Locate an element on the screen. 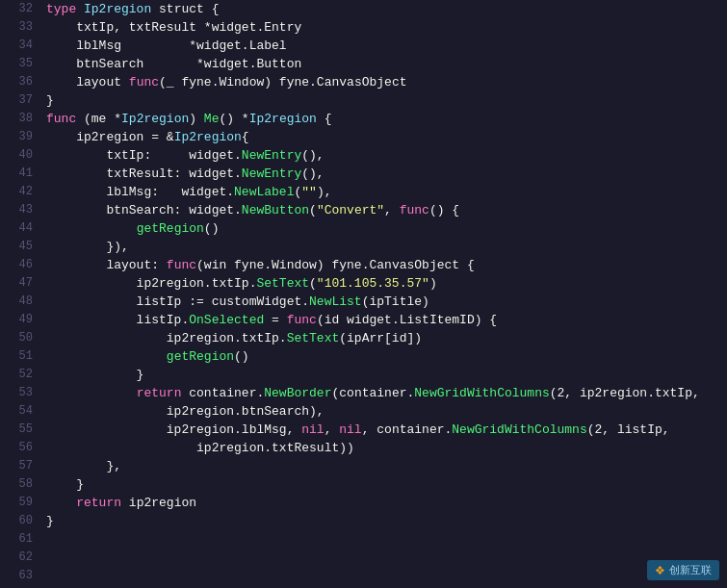 This screenshot has height=588, width=727. line-number: 55 is located at coordinates (16, 429).